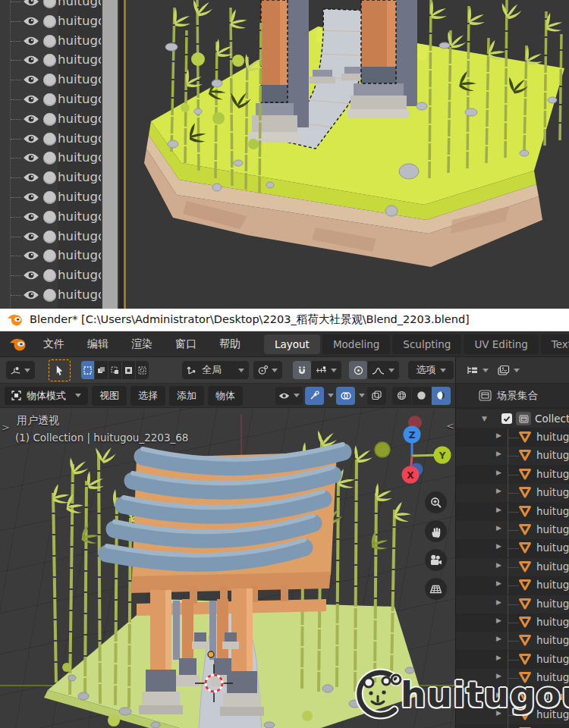  Describe the element at coordinates (314, 396) in the screenshot. I see `gizmos-toggle` at that location.